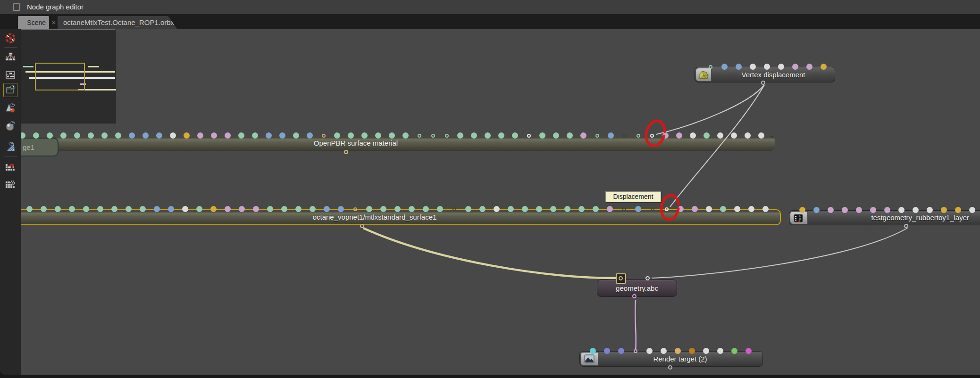 The height and width of the screenshot is (378, 980). Describe the element at coordinates (117, 23) in the screenshot. I see `tab-active-network: octaneMtlxTest.Octane_ROP1.orbx` at that location.